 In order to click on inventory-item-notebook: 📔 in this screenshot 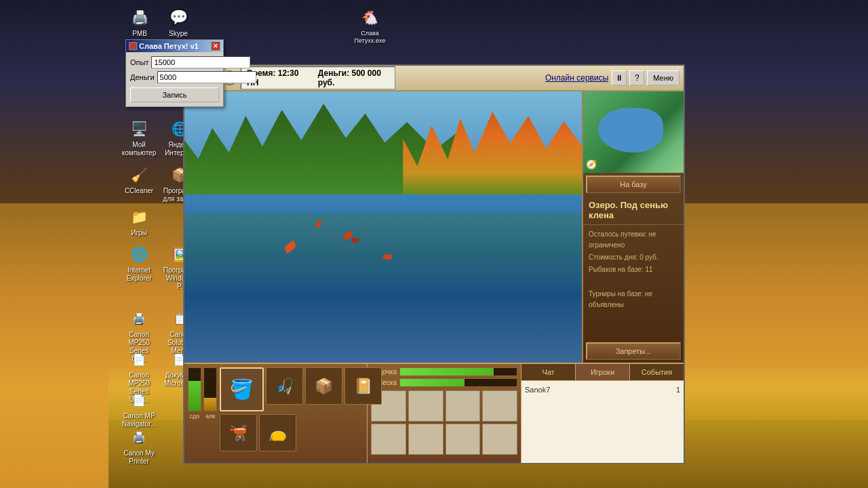, I will do `click(363, 386)`.